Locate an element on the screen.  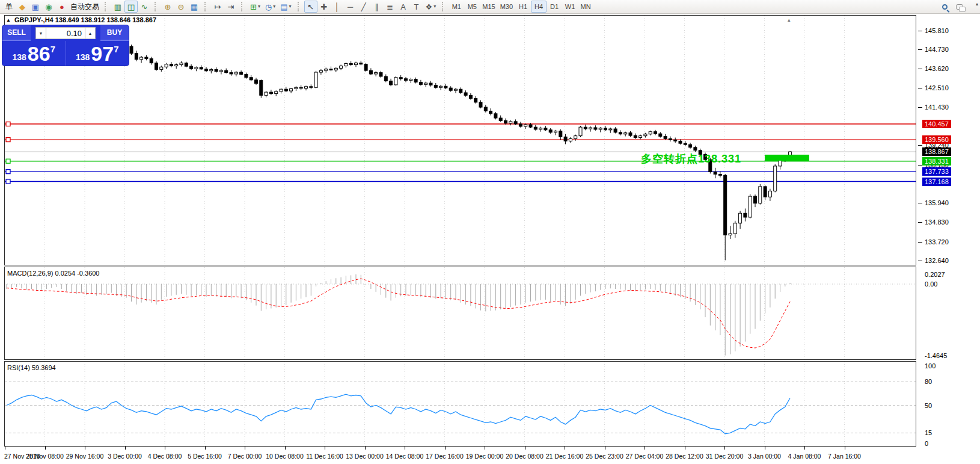
zoom-out-icon: ⊖ is located at coordinates (181, 7).